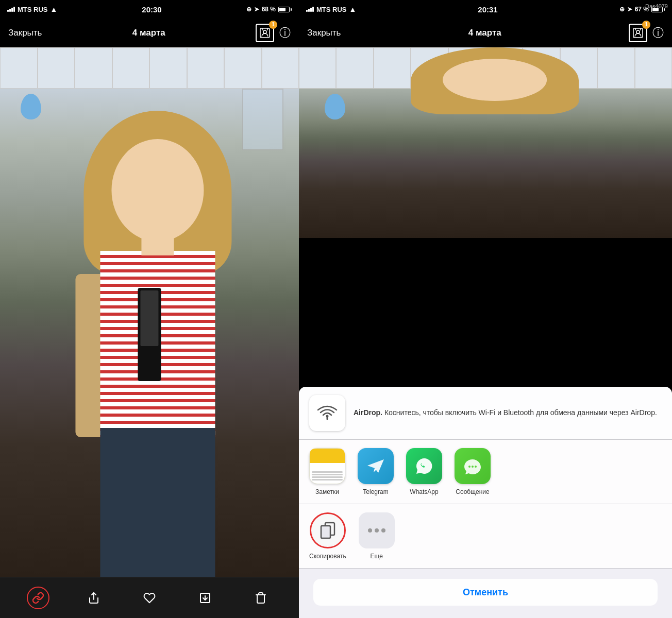 The height and width of the screenshot is (618, 672). Describe the element at coordinates (94, 598) in the screenshot. I see `share-button` at that location.